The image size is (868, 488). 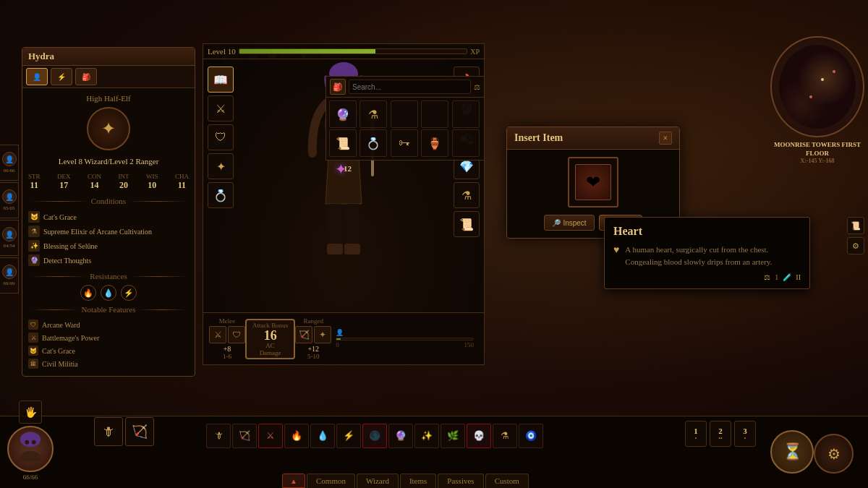 What do you see at coordinates (665, 138) in the screenshot?
I see `dialog-close-button: ×` at bounding box center [665, 138].